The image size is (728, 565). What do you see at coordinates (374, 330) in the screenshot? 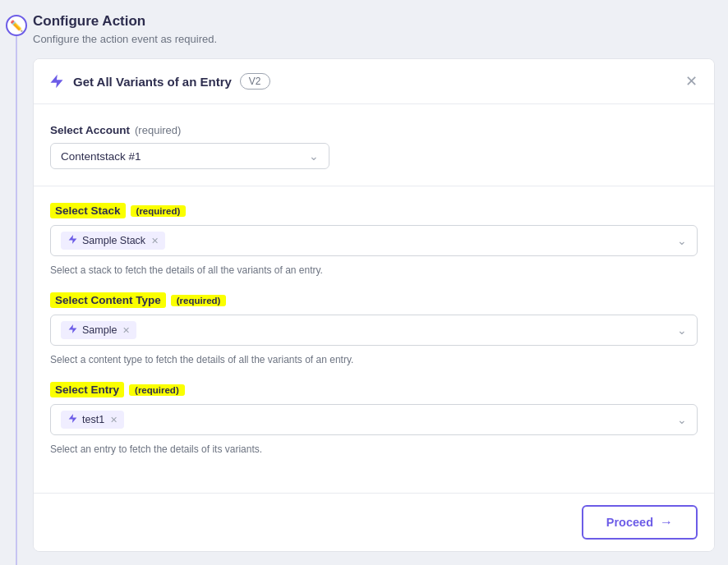
I see `content-type-dropdown: Sample ✕ ⌄` at bounding box center [374, 330].